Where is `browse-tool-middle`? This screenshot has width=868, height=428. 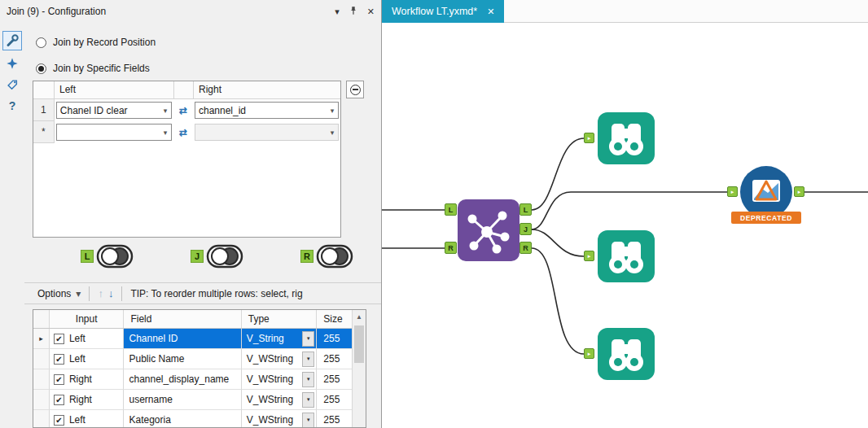 browse-tool-middle is located at coordinates (626, 256).